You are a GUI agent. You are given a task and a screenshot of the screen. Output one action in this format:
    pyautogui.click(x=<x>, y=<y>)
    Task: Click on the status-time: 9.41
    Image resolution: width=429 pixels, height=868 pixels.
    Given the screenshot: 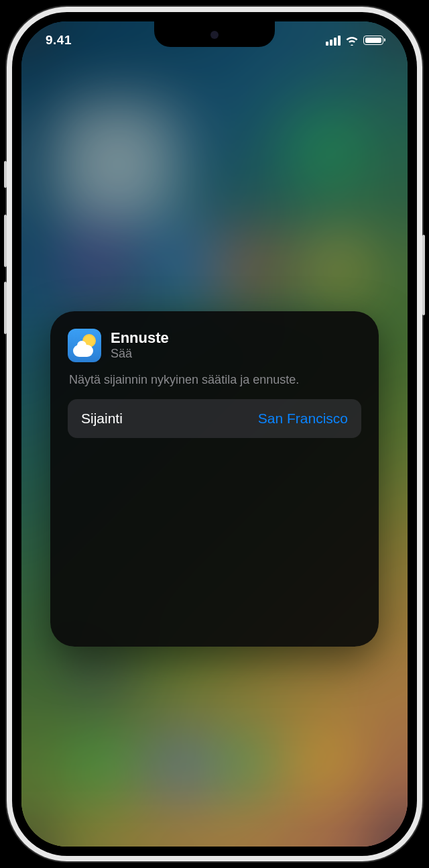 What is the action you would take?
    pyautogui.click(x=59, y=40)
    